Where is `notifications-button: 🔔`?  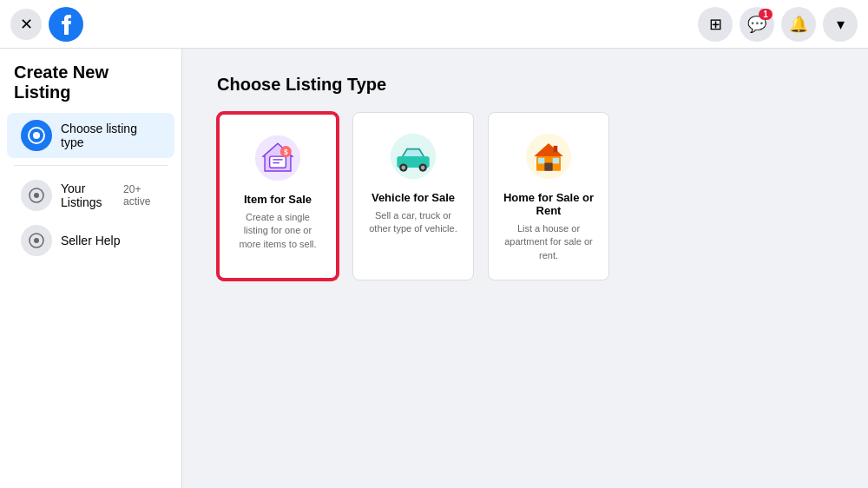 notifications-button: 🔔 is located at coordinates (799, 24).